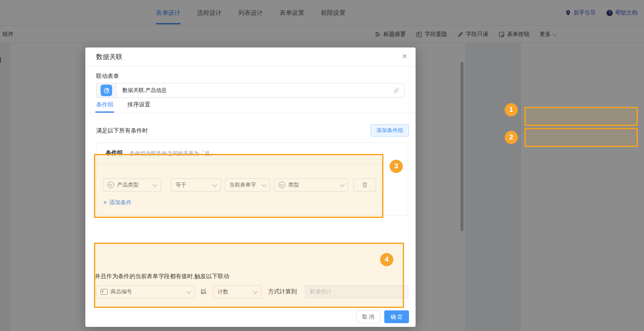 This screenshot has height=331, width=644. Describe the element at coordinates (123, 107) in the screenshot. I see `modal-tabs: 条件组 排序设置` at that location.